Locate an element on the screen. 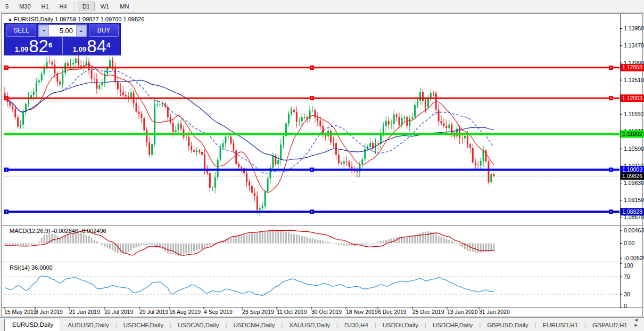  rsi-tick-label: 30 is located at coordinates (627, 294).